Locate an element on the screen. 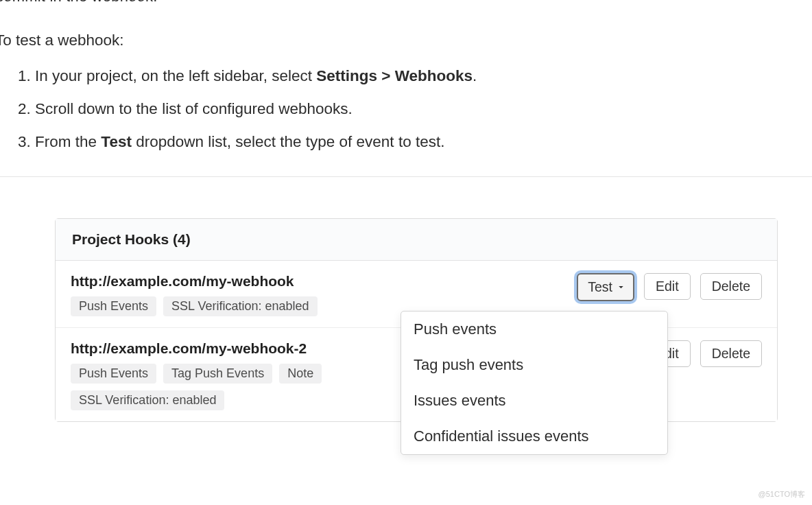 The height and width of the screenshot is (505, 812). card-header: Project Hooks (4) is located at coordinates (416, 240).